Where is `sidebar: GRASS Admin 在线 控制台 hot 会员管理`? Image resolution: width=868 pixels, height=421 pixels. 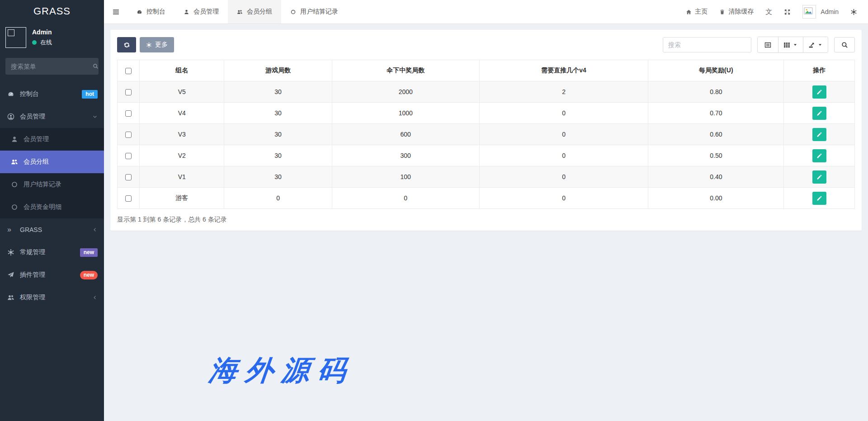 sidebar: GRASS Admin 在线 控制台 hot 会员管理 is located at coordinates (52, 211).